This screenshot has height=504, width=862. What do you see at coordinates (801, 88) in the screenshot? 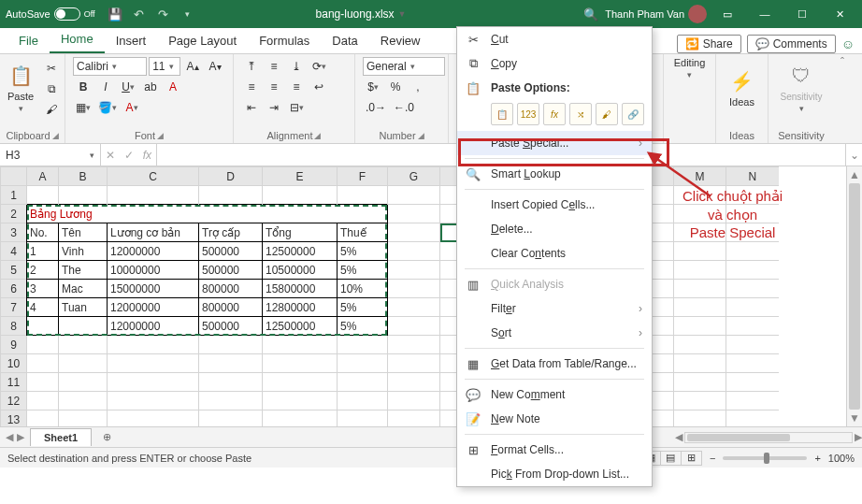
I see `sensitivity-button: 🛡 Sensitivity ▾` at bounding box center [801, 88].